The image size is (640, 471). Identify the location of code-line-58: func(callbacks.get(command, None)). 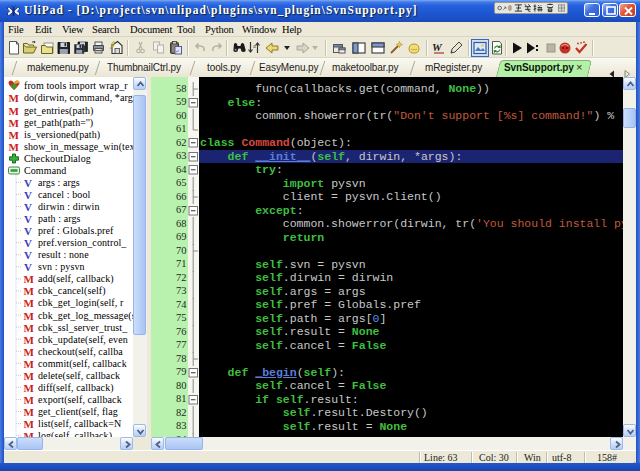
(345, 89).